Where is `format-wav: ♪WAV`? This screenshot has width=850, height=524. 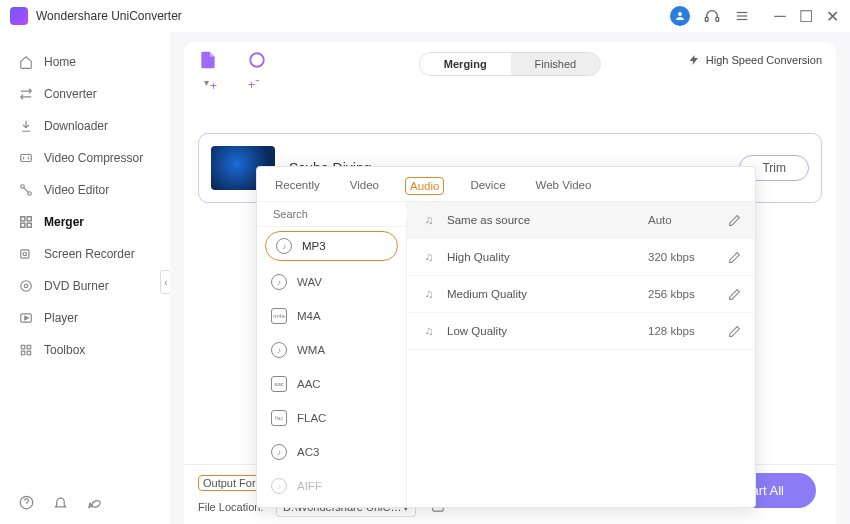
format-wav: ♪WAV is located at coordinates (332, 282).